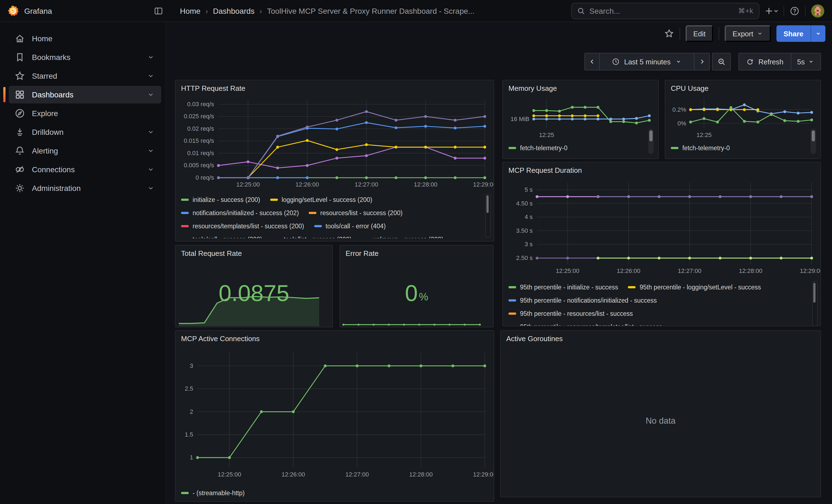 The image size is (832, 504). What do you see at coordinates (83, 169) in the screenshot?
I see `sidebar-item-connections: Connections` at bounding box center [83, 169].